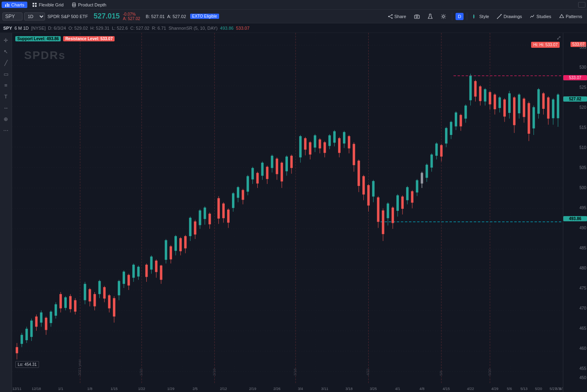 Image resolution: width=587 pixels, height=392 pixels. What do you see at coordinates (509, 16) in the screenshot?
I see `drawings-button: Drawings` at bounding box center [509, 16].